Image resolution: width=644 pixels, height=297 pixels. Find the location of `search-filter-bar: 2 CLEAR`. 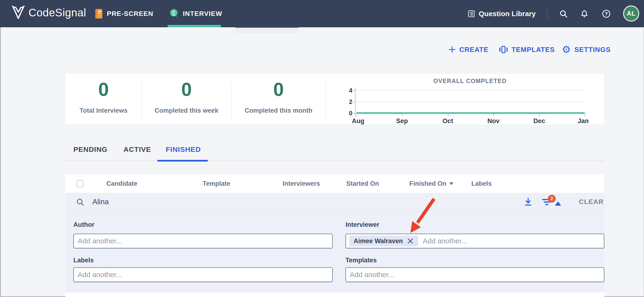

search-filter-bar: 2 CLEAR is located at coordinates (335, 202).